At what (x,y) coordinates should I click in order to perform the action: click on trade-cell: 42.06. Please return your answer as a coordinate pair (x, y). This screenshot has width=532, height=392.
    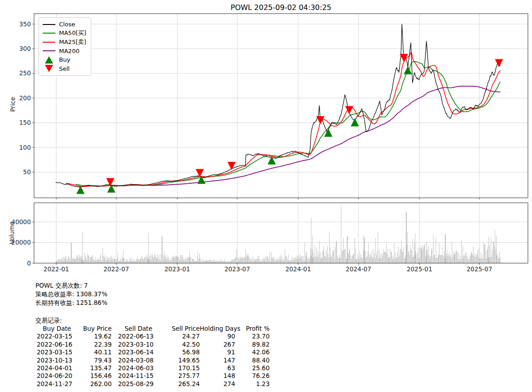
    Looking at the image, I should click on (252, 352).